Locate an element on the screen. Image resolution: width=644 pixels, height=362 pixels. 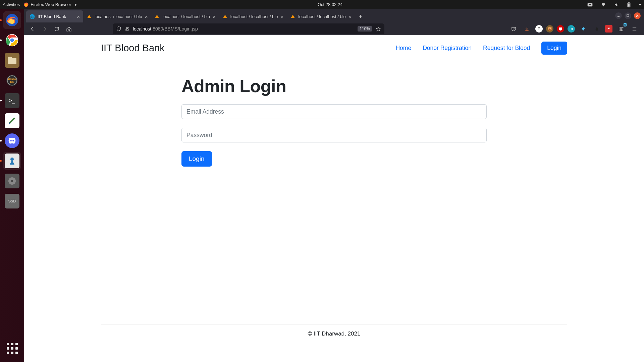
battery-icon is located at coordinates (629, 5).